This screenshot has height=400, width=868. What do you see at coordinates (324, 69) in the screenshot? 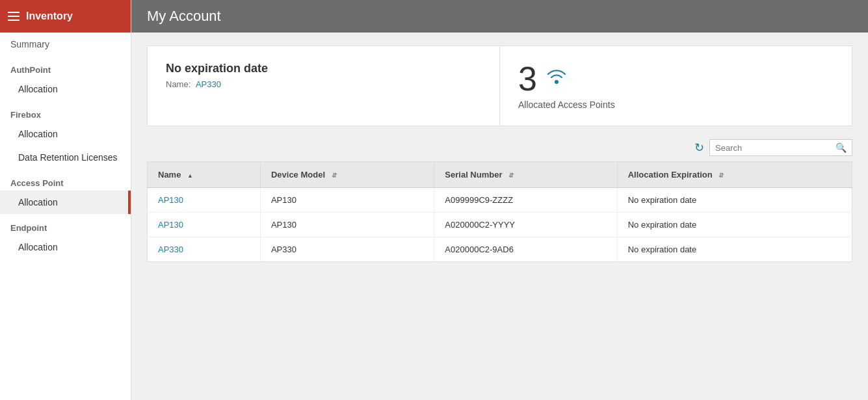
I see `expiration-title: No expiration date` at bounding box center [324, 69].